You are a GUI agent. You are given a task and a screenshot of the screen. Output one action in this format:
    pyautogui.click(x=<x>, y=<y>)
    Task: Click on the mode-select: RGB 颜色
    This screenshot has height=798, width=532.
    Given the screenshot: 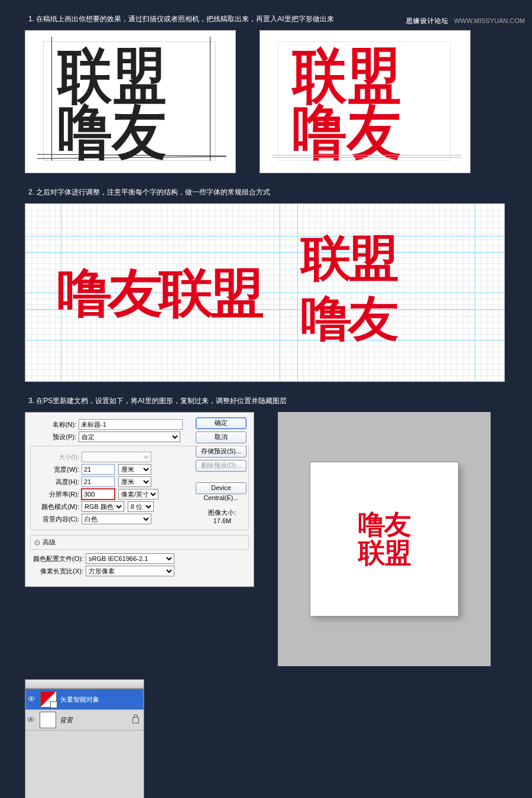 What is the action you would take?
    pyautogui.click(x=103, y=507)
    